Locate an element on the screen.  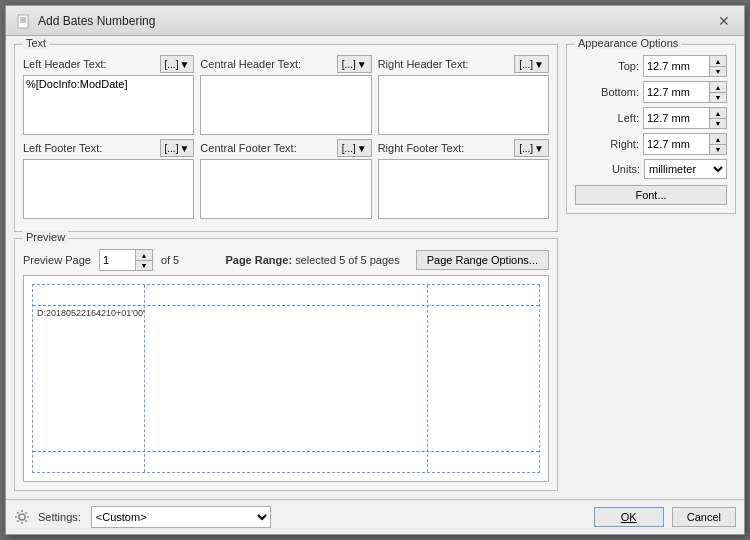
bottom-input-wrapper: ▲ ▼ is located at coordinates (685, 92).